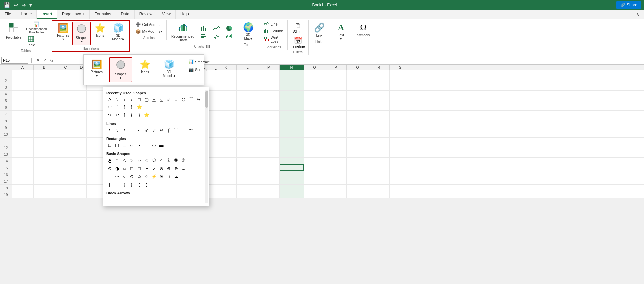  What do you see at coordinates (154, 176) in the screenshot?
I see `bs29: ⚡` at bounding box center [154, 176].